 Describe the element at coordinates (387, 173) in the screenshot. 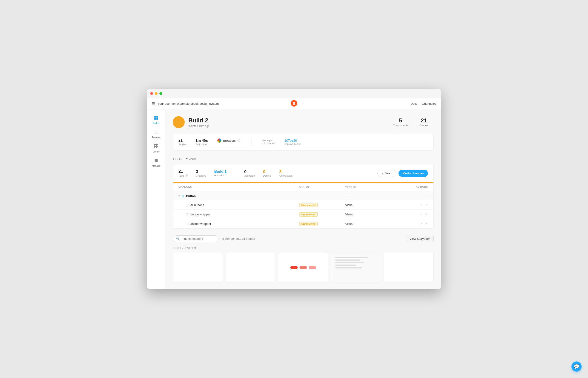

I see `batch-button: ✓ Batch` at that location.